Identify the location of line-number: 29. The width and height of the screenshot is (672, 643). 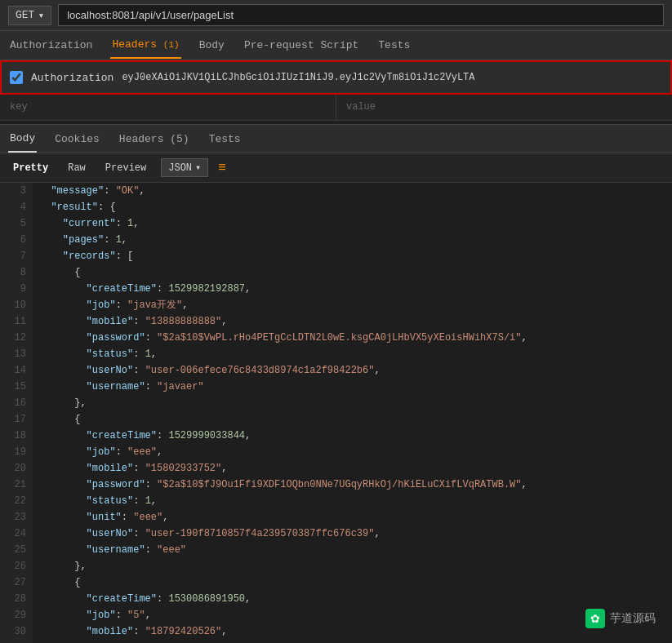
(16, 615).